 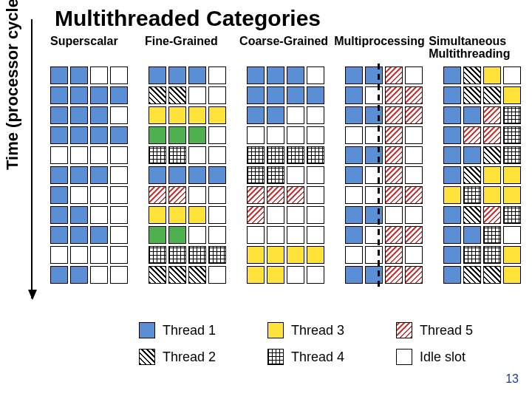 I want to click on legend-thread-4: Thread 4, so click(x=330, y=357).